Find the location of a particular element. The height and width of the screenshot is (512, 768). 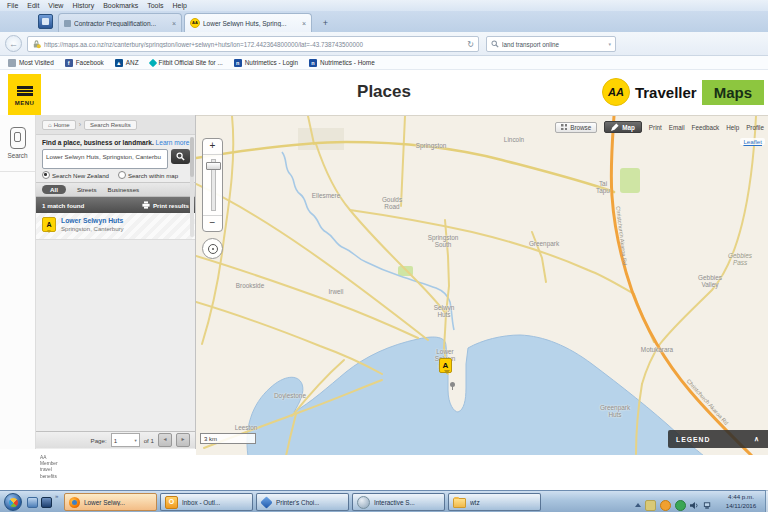

bookmarks-bar: Most Visited f Facebook ▲ ANZ Fitbit Off… is located at coordinates (384, 63).